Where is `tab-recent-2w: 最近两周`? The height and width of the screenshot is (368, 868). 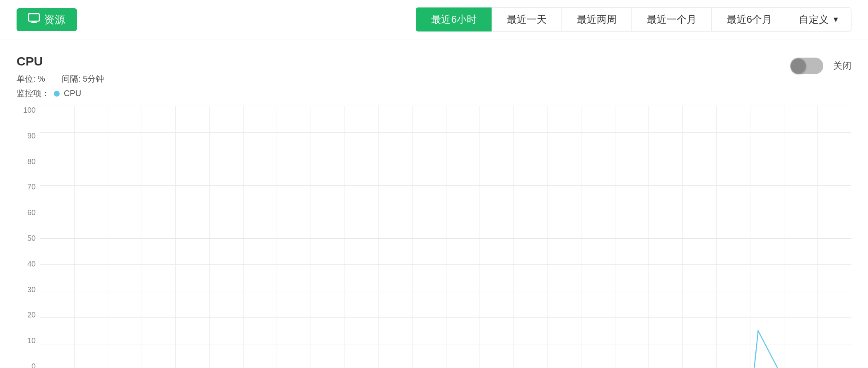
tab-recent-2w: 最近两周 is located at coordinates (596, 19).